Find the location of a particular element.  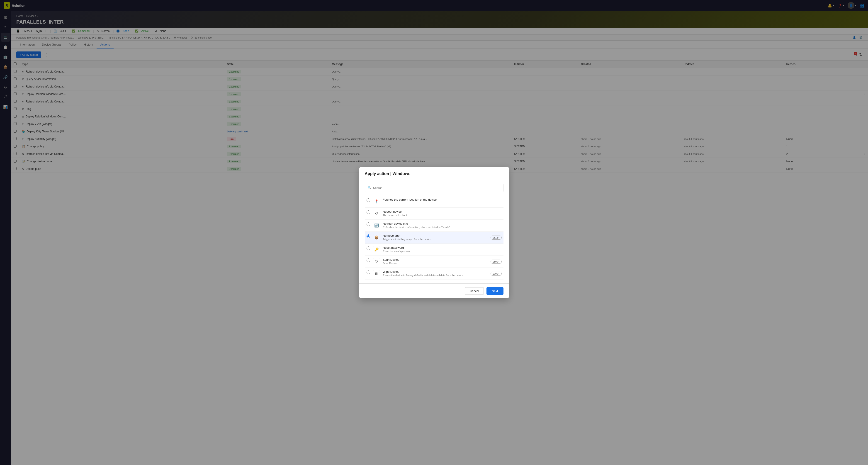

cancel-button: Cancel is located at coordinates (474, 291).